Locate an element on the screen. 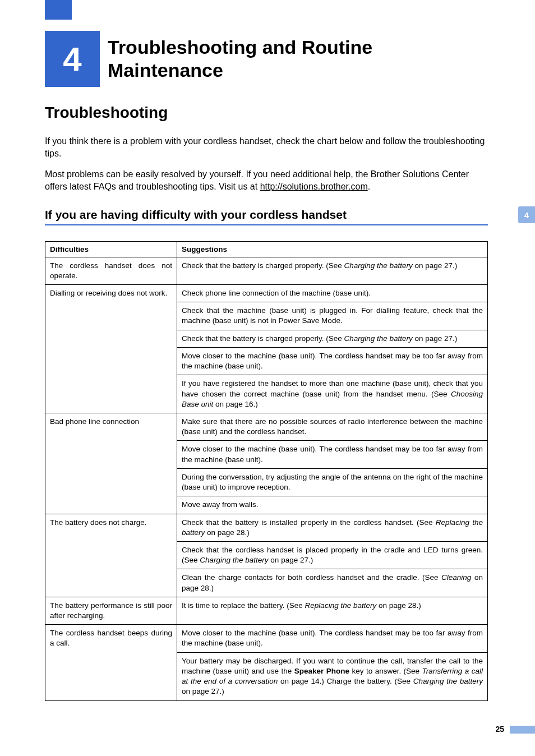  intro-paragraph-2: Most problems can be easily resolved by … is located at coordinates (266, 181).